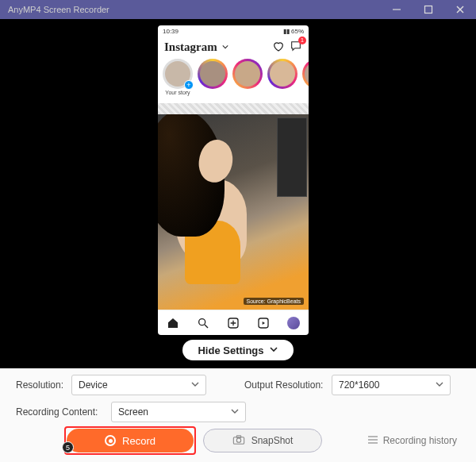  I want to click on phone-status-bar: 10:39 ▮▮ 65%, so click(233, 31).